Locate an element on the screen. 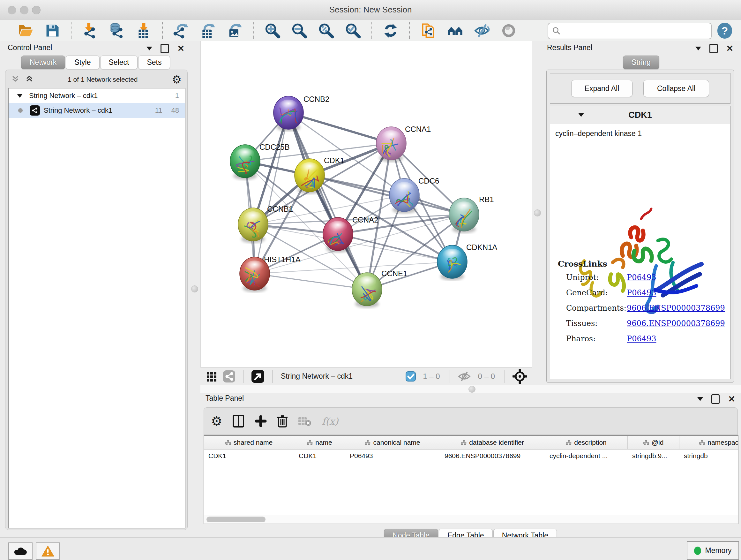 This screenshot has width=741, height=560. network-node-CCNB2 is located at coordinates (288, 113).